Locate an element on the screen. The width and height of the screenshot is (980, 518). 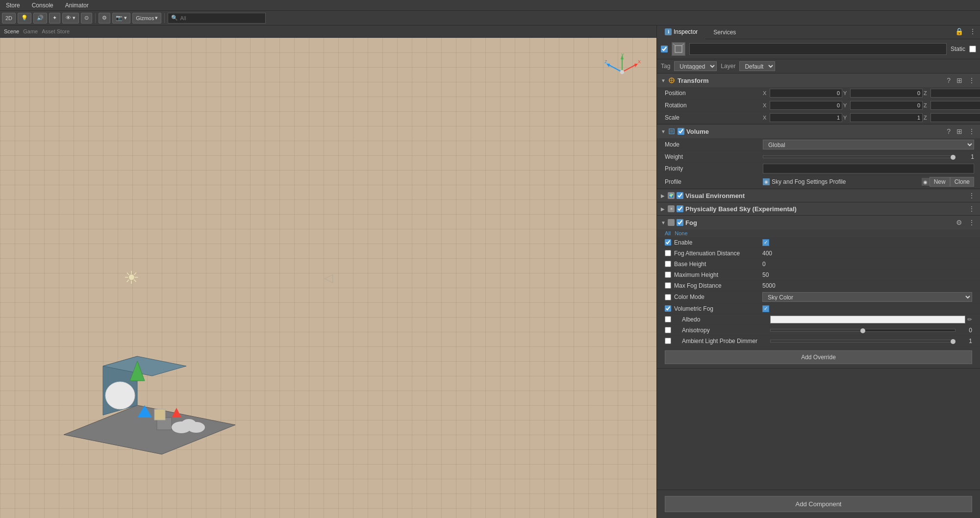
pbs-header: ▶ ☀ Physically Based Sky (Experimental) … is located at coordinates (819, 209).